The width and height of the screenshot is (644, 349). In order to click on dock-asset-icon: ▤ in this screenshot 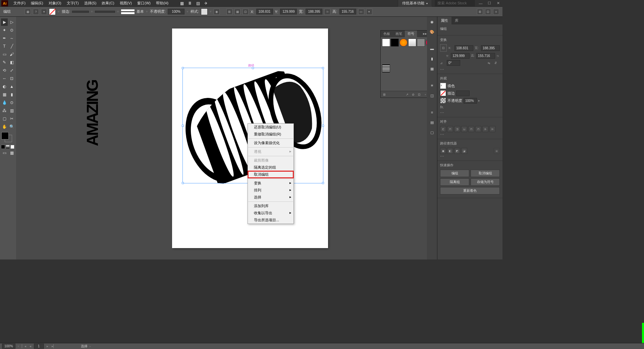, I will do `click(432, 122)`.